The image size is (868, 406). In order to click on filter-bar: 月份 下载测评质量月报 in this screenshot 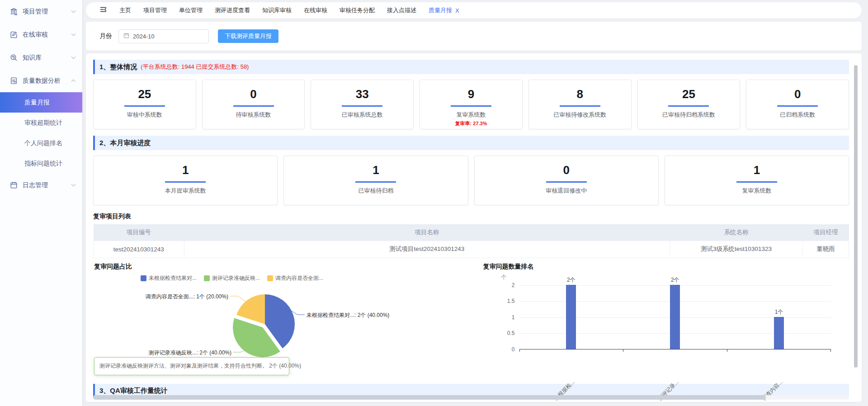, I will do `click(474, 36)`.